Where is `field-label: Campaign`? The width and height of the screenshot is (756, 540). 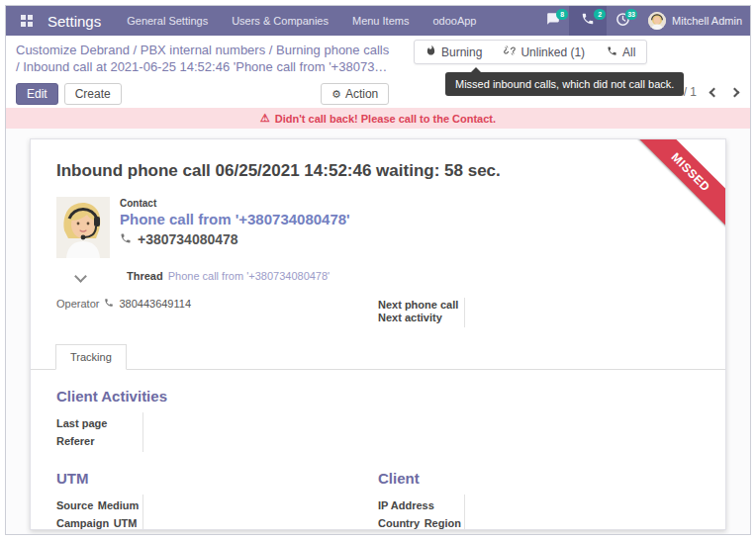 field-label: Campaign is located at coordinates (83, 523).